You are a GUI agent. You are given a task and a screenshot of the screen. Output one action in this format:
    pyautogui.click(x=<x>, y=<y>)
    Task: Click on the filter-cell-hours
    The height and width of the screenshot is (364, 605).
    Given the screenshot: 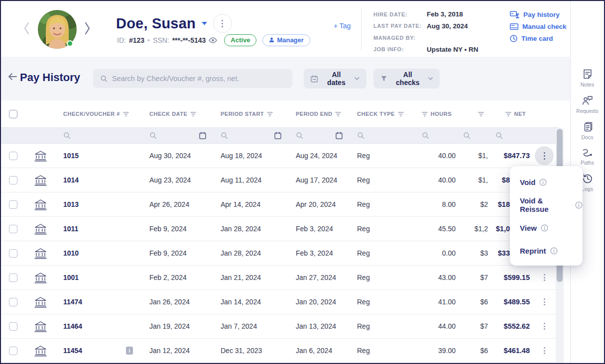 What is the action you would take?
    pyautogui.click(x=435, y=135)
    